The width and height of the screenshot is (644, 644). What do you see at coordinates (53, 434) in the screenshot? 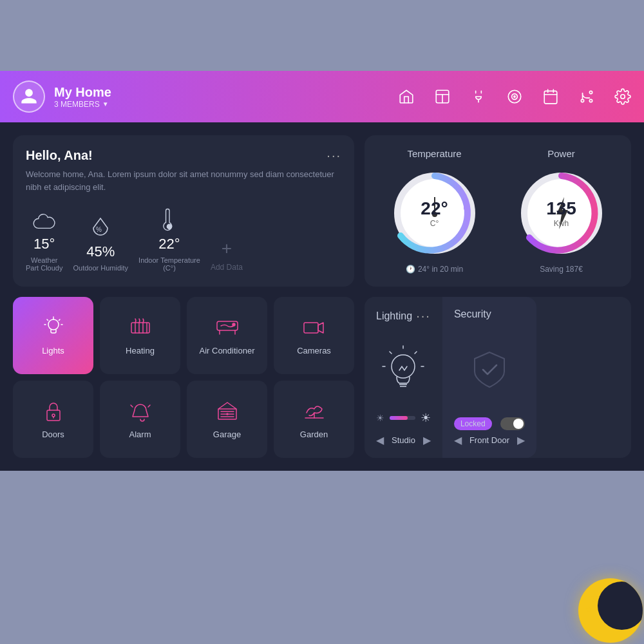
I see `device-doors-label: Doors` at bounding box center [53, 434].